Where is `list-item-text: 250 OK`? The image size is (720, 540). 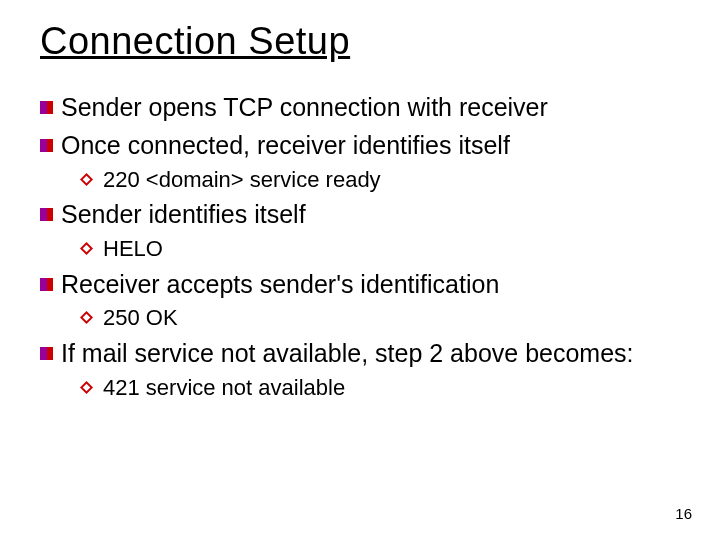 list-item-text: 250 OK is located at coordinates (392, 318).